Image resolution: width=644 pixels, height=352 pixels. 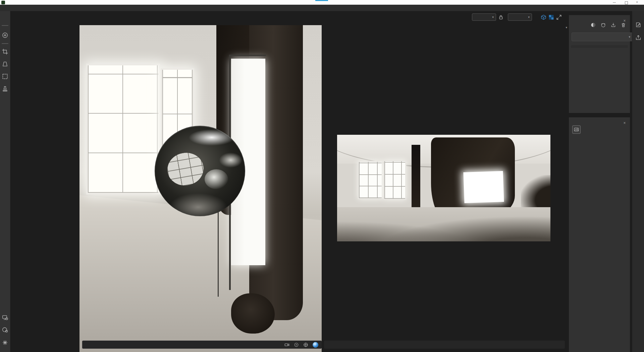 What do you see at coordinates (543, 17) in the screenshot?
I see `3d-view-icon` at bounding box center [543, 17].